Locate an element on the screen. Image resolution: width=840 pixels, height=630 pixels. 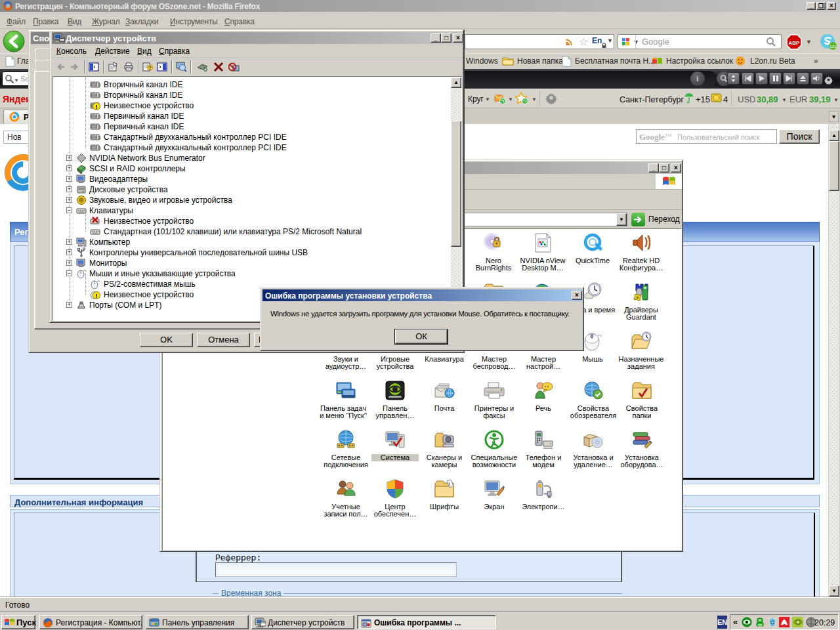
svg-text: ABP is located at coordinates (795, 43).